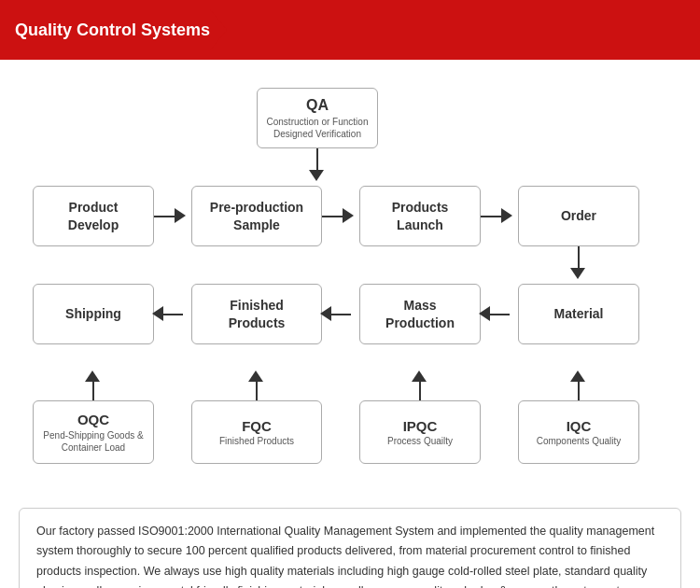 The height and width of the screenshot is (588, 700). What do you see at coordinates (579, 314) in the screenshot?
I see `material-box: Material` at bounding box center [579, 314].